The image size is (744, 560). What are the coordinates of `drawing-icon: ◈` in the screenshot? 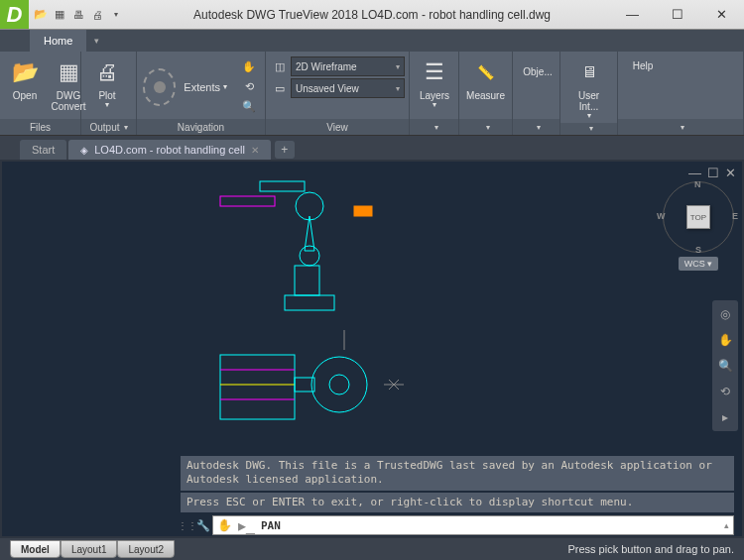 It's located at (84, 151).